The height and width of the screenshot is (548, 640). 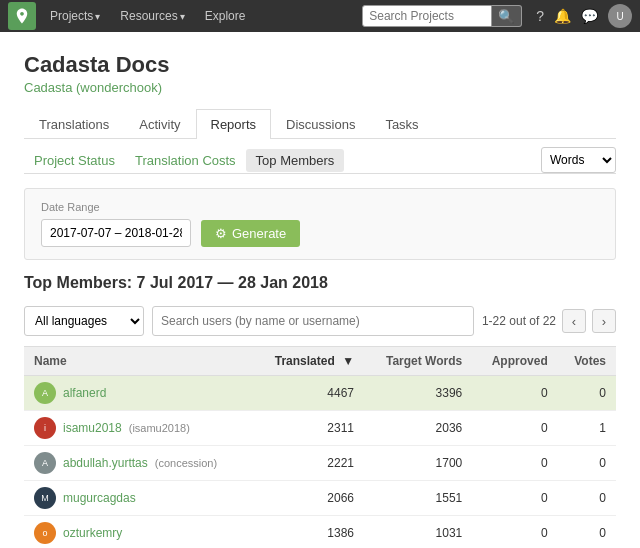 What do you see at coordinates (116, 233) in the screenshot?
I see `date-range-input` at bounding box center [116, 233].